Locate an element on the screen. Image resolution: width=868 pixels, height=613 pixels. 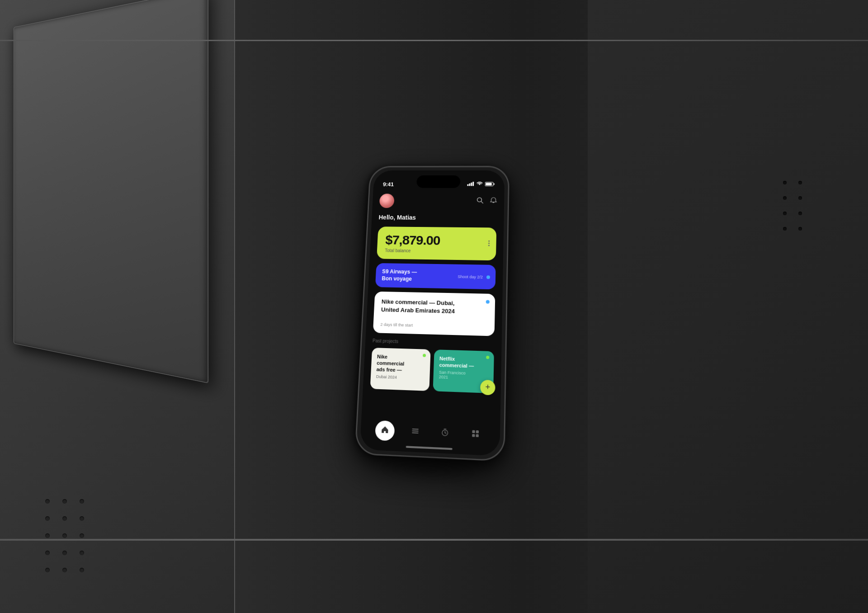
past-projects-grid: Nikecommercialads free — Dubai 2024 Netf… is located at coordinates (432, 371).